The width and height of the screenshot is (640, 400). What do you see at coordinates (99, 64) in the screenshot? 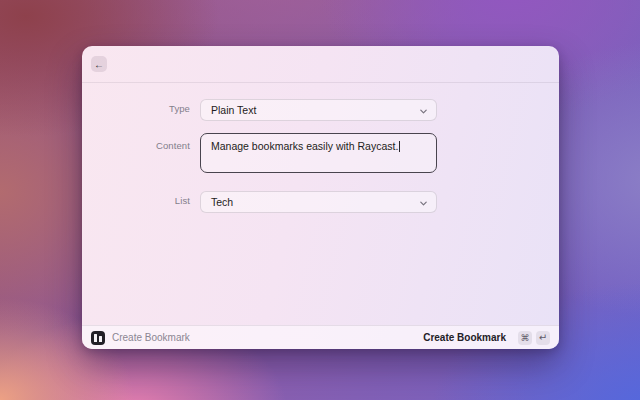
I see `back-arrow-icon: ←` at bounding box center [99, 64].